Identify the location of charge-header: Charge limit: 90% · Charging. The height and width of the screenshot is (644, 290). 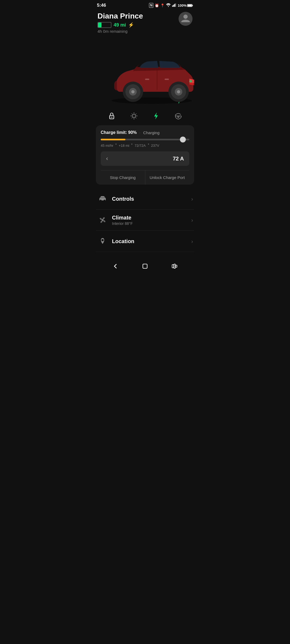
(145, 133).